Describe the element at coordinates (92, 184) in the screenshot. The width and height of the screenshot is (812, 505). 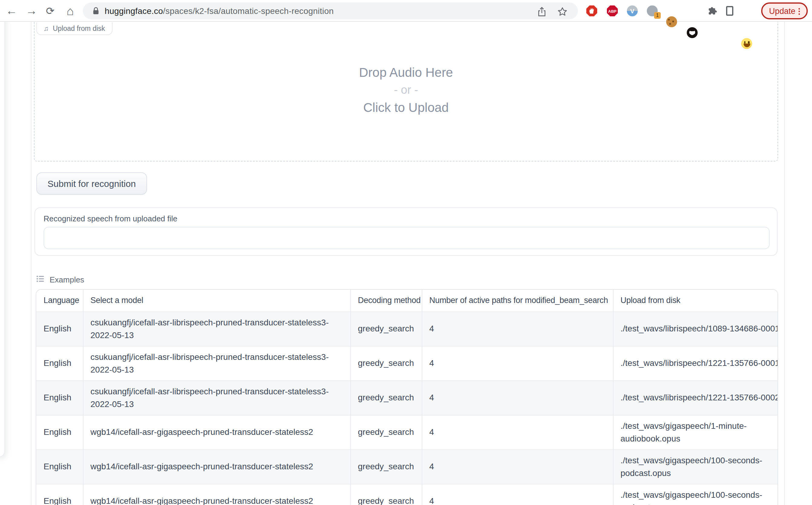
I see `submit-button-label: Submit for recognition` at that location.